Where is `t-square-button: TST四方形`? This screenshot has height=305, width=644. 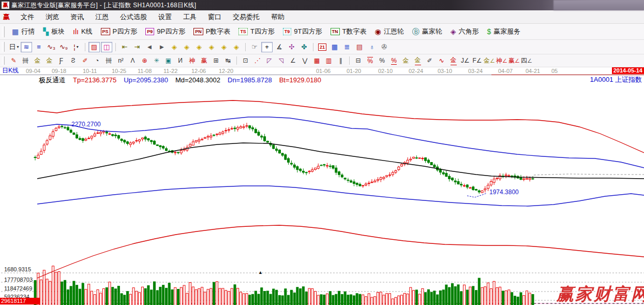 t-square-button: TST四方形 is located at coordinates (257, 32).